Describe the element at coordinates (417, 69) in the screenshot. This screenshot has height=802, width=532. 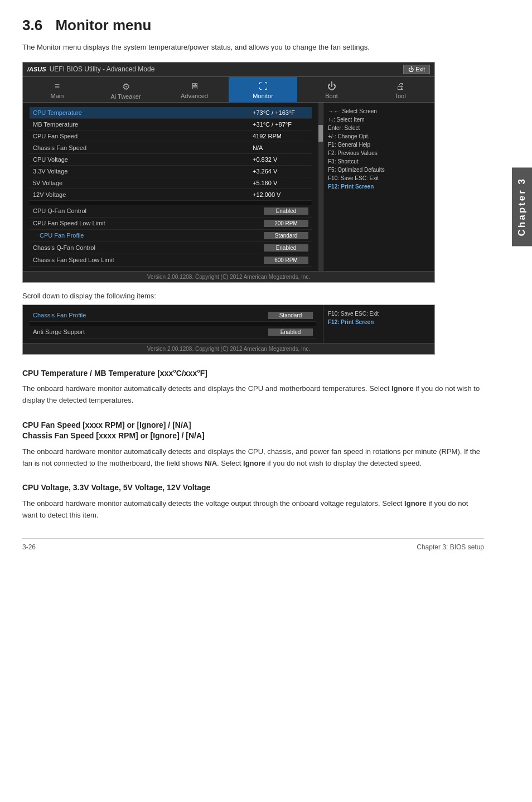
I see `bios-exit-button: ⏻ Exit` at that location.